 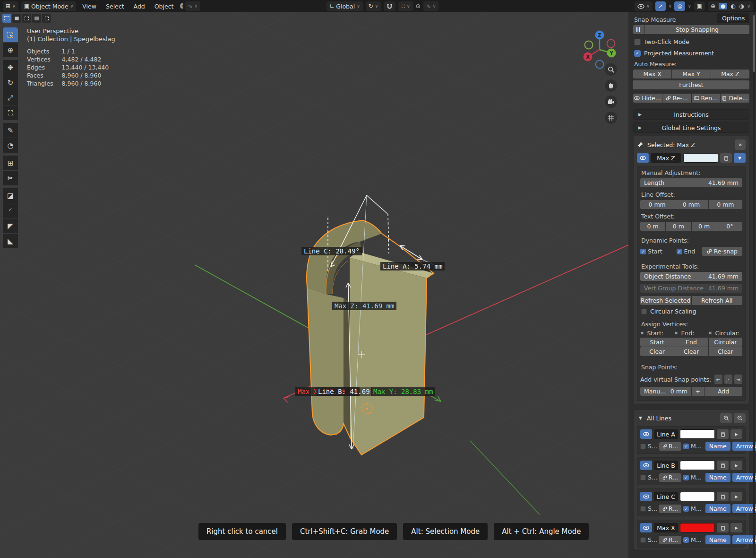 I want to click on show-hide-dropdown: ∨, so click(x=644, y=6).